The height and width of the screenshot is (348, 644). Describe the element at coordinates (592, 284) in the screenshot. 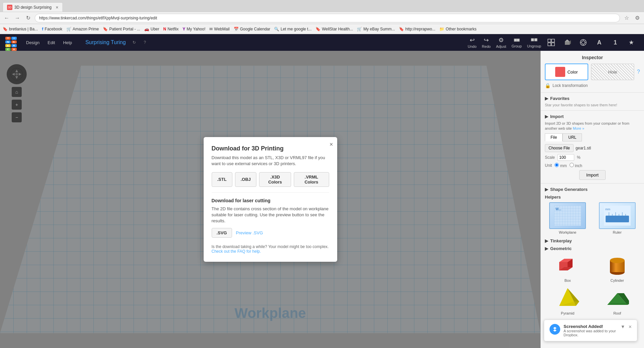

I see `geo-grid: Box` at that location.